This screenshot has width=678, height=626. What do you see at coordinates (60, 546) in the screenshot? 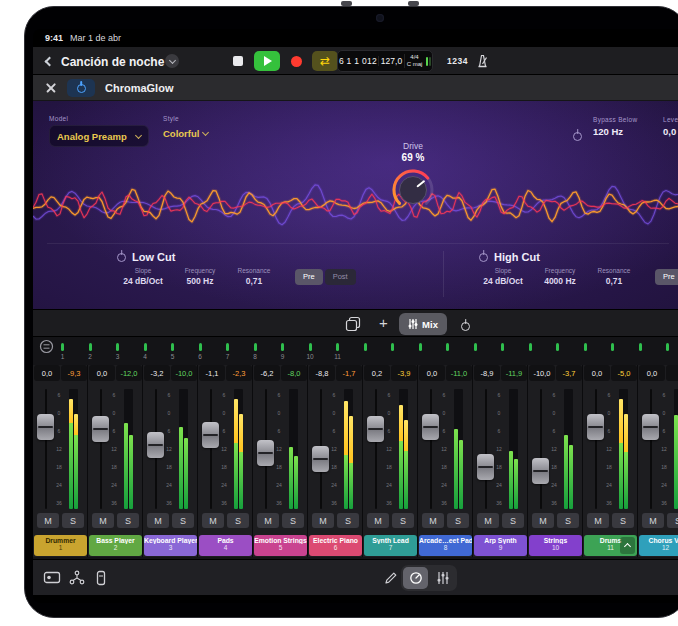
I see `track-name-tab: Drummer1` at bounding box center [60, 546].